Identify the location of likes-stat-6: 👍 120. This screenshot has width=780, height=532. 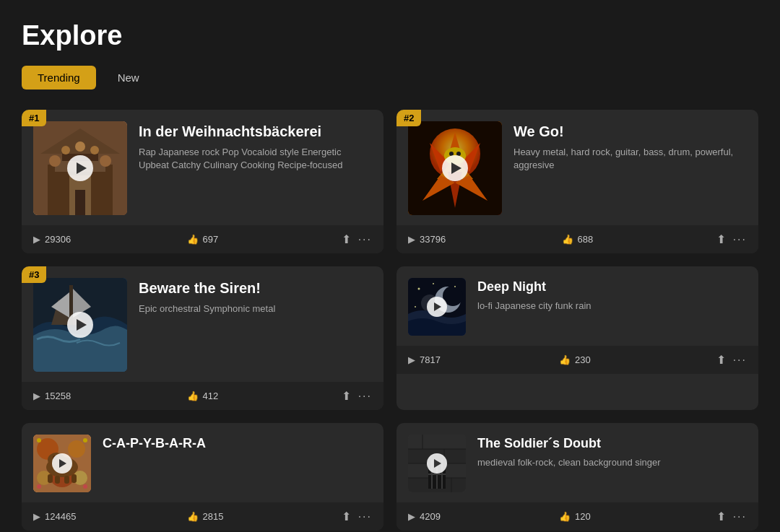
(575, 517).